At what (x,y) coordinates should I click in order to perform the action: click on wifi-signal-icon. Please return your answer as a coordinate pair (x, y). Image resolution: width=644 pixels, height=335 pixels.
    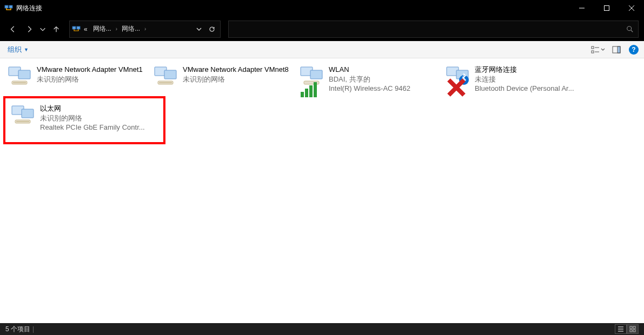
    Looking at the image, I should click on (303, 82).